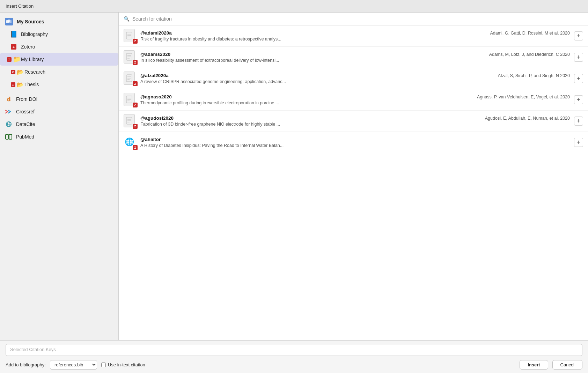 This screenshot has width=588, height=373. Describe the element at coordinates (17, 72) in the screenshot. I see `research-icon: Z 📂` at that location.